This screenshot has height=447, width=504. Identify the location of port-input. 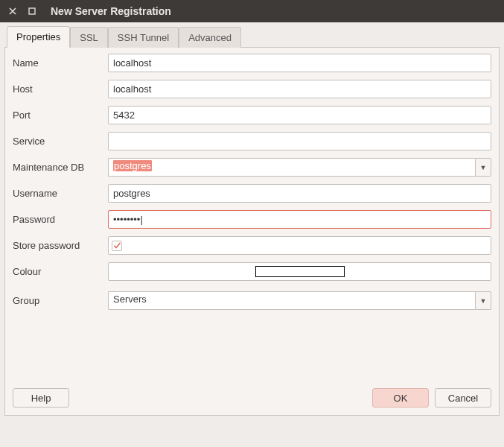
(299, 115).